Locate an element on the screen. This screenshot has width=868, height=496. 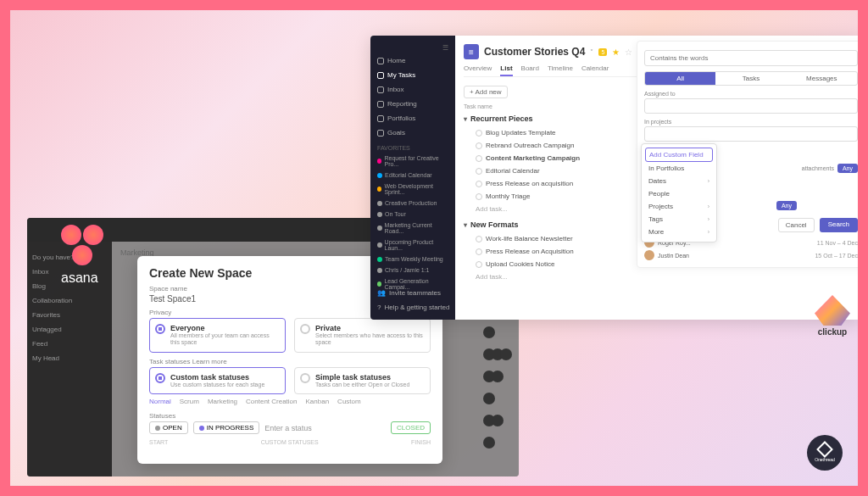
search-input is located at coordinates (751, 58).